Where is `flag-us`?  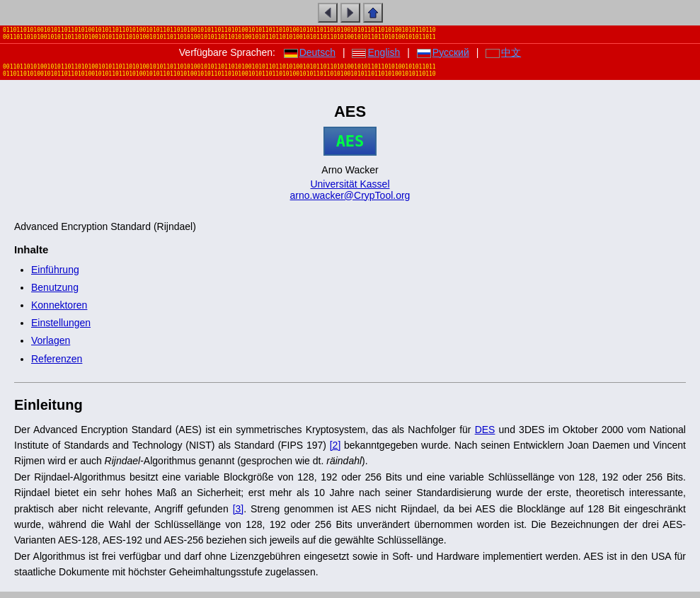
flag-us is located at coordinates (359, 54).